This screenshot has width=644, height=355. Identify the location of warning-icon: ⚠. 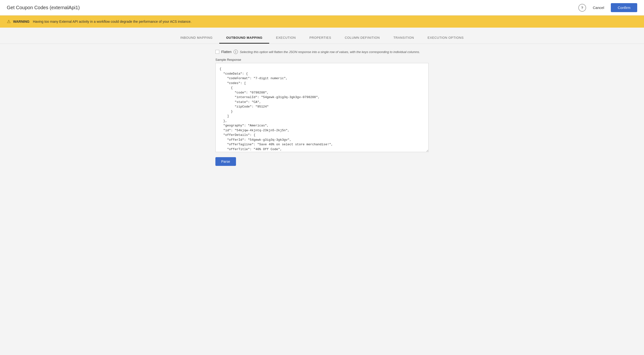
(9, 21).